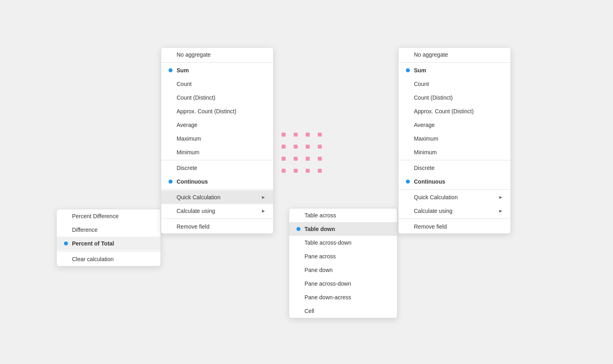 The height and width of the screenshot is (364, 613). Describe the element at coordinates (459, 168) in the screenshot. I see `discrete-r-label: Discrete` at that location.